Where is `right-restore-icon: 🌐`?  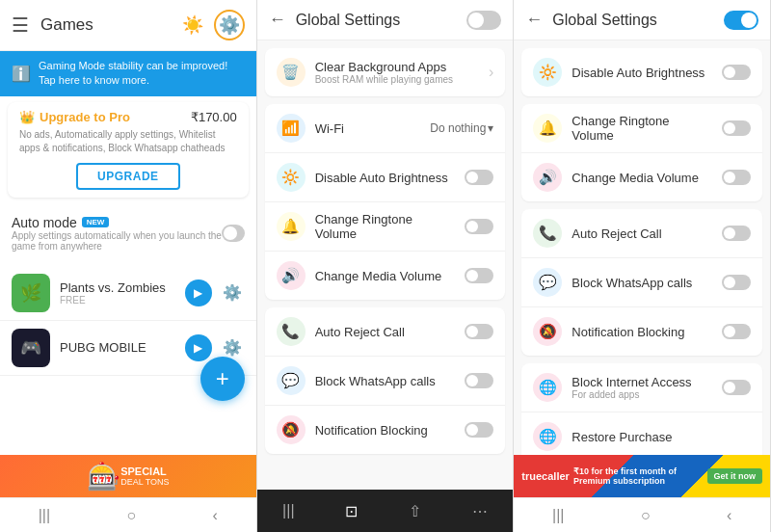
right-restore-icon: 🌐 is located at coordinates (547, 437).